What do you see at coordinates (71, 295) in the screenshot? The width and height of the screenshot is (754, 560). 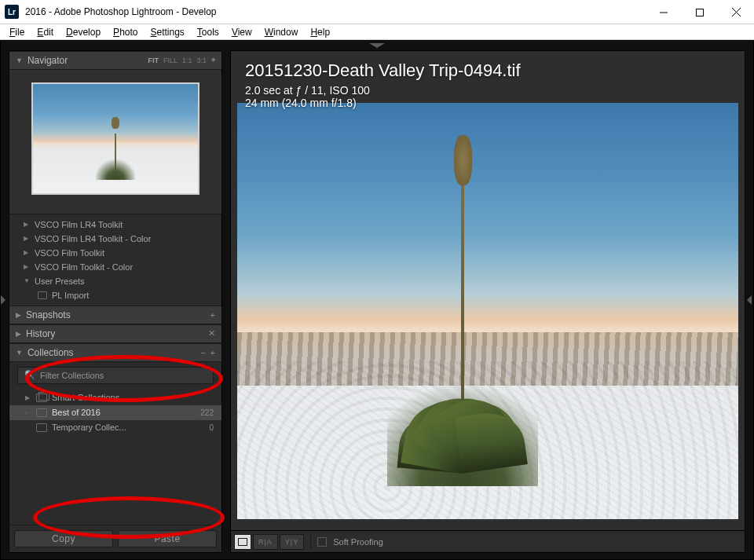 I see `preset-label: PL Import` at bounding box center [71, 295].